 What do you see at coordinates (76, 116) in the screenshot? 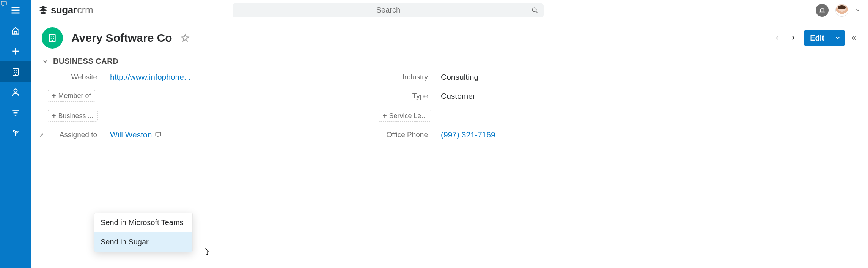
I see `chip-business-center-label: Business ...` at bounding box center [76, 116].